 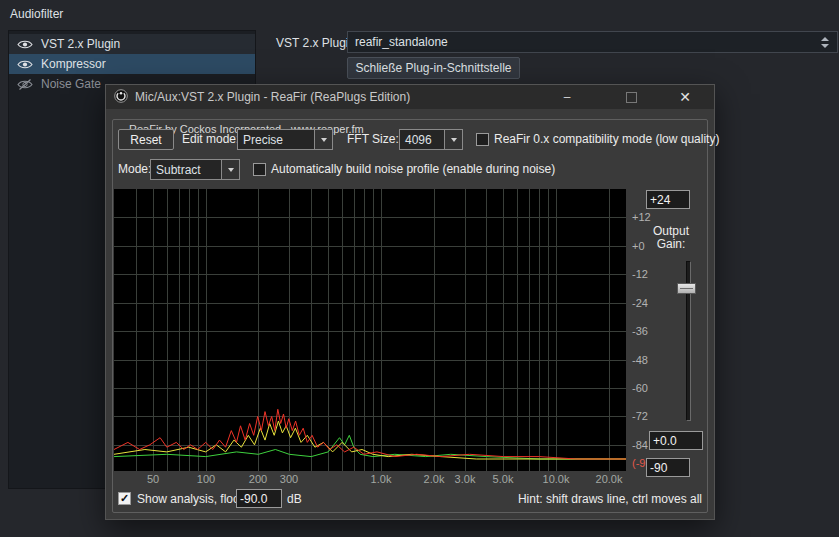 I want to click on freq-tick-label: 10.0k, so click(x=556, y=479).